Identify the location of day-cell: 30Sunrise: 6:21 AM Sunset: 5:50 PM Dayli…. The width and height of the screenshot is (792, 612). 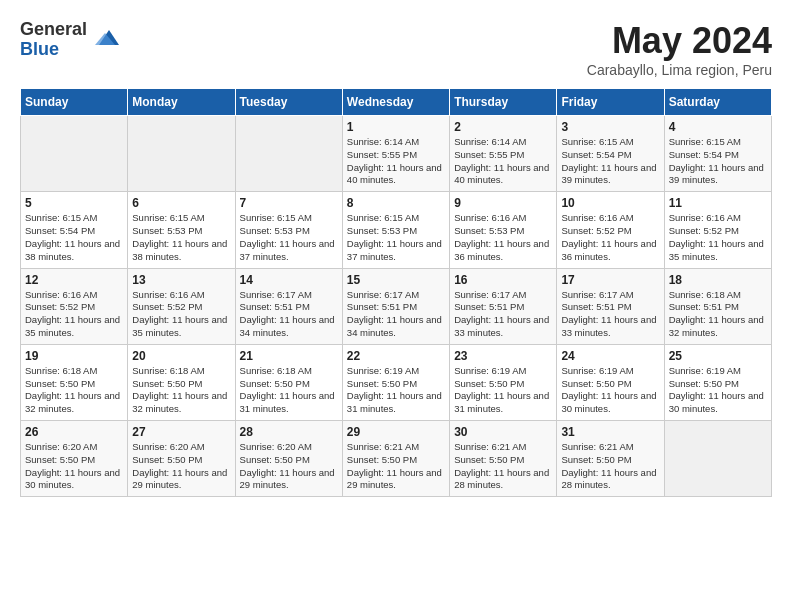
(504, 459).